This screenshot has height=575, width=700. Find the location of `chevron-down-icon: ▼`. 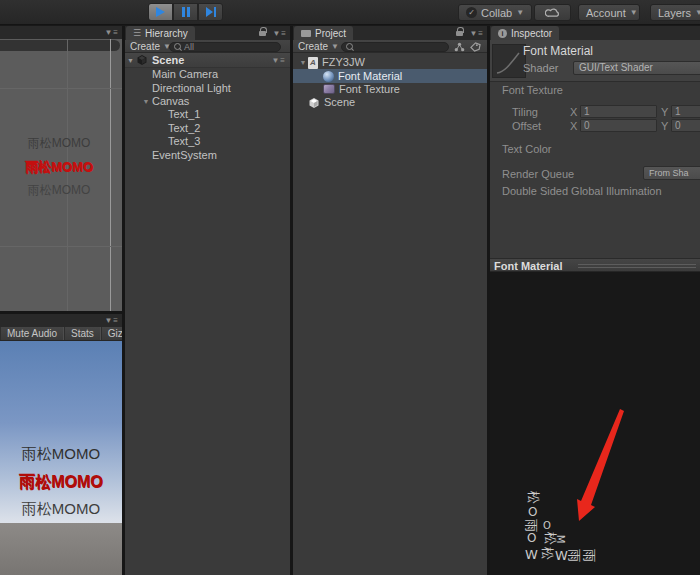

chevron-down-icon: ▼ is located at coordinates (335, 46).